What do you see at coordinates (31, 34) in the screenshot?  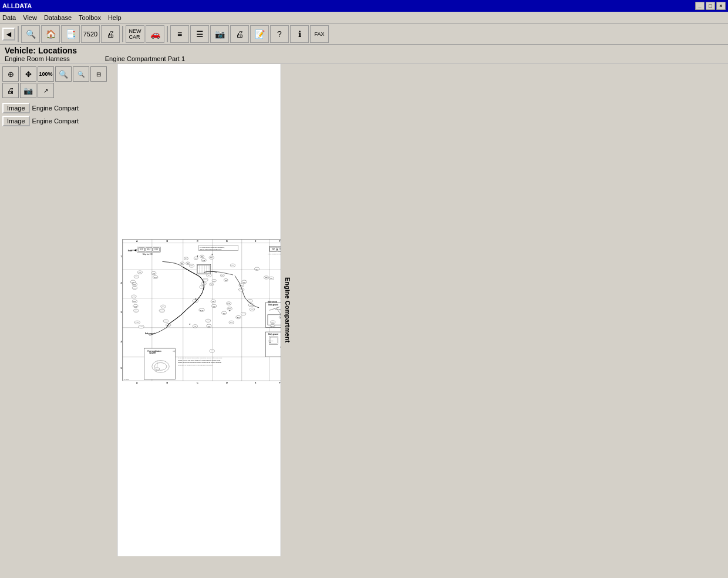 I see `search-button: 🔍` at bounding box center [31, 34].